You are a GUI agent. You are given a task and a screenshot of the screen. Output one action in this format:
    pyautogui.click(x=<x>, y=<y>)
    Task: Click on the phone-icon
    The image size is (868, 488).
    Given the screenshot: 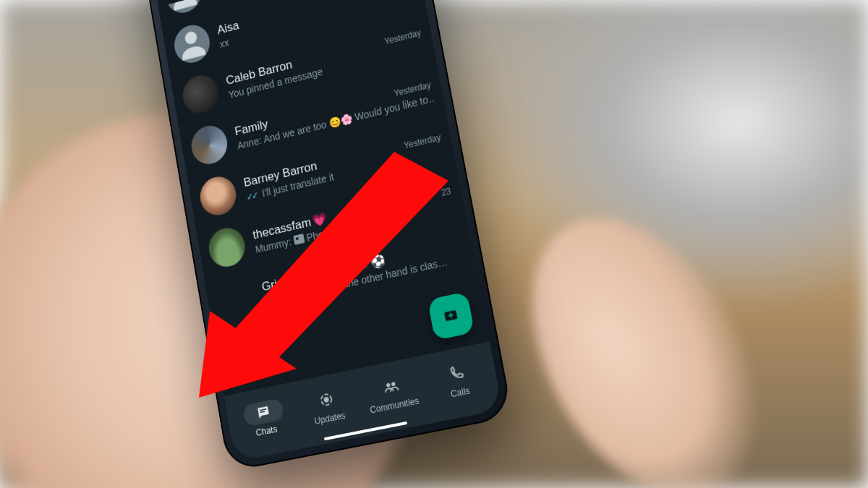 What is the action you would take?
    pyautogui.click(x=456, y=373)
    